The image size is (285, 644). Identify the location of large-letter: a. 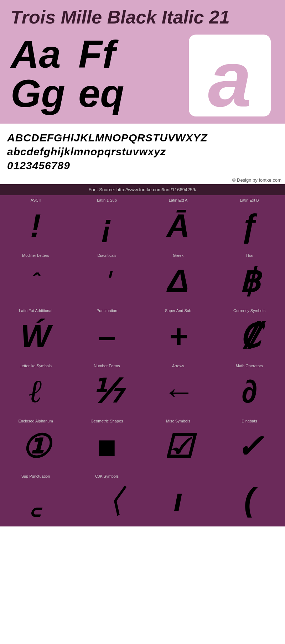
(230, 78).